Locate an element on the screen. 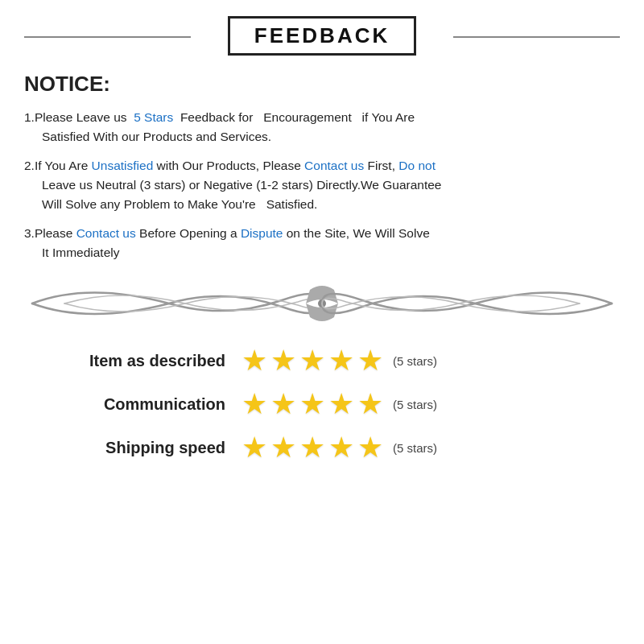 This screenshot has height=644, width=644. rating-label-item: Item as described is located at coordinates (137, 361).